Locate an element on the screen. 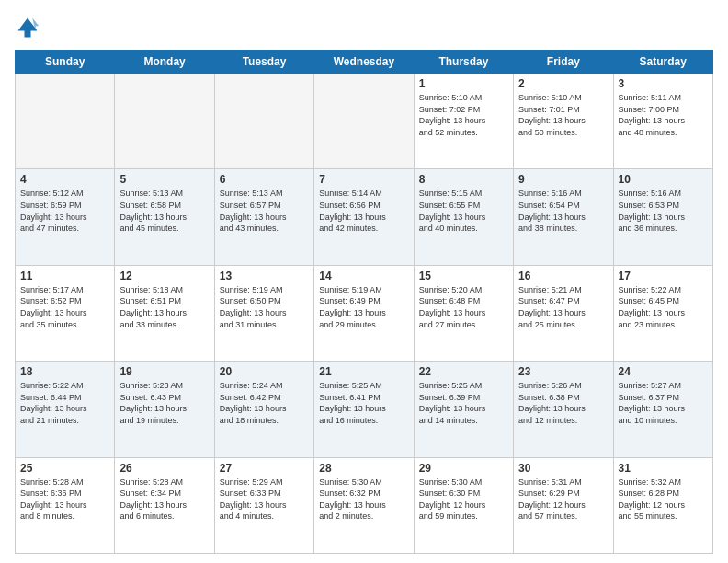  calendar-cell: 14Sunrise: 5:19 AM Sunset: 6:49 PM Dayli… is located at coordinates (364, 313).